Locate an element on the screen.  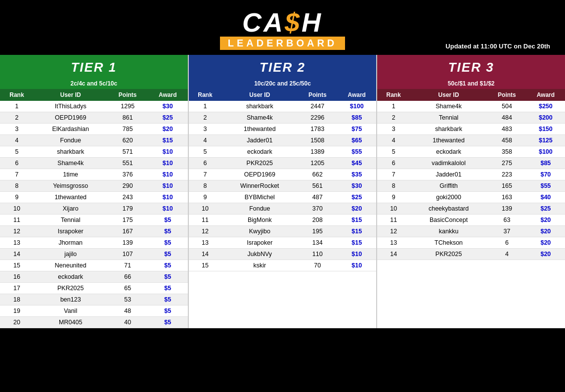
table-row: 2Shame4k2296$85 is located at coordinates (283, 118).